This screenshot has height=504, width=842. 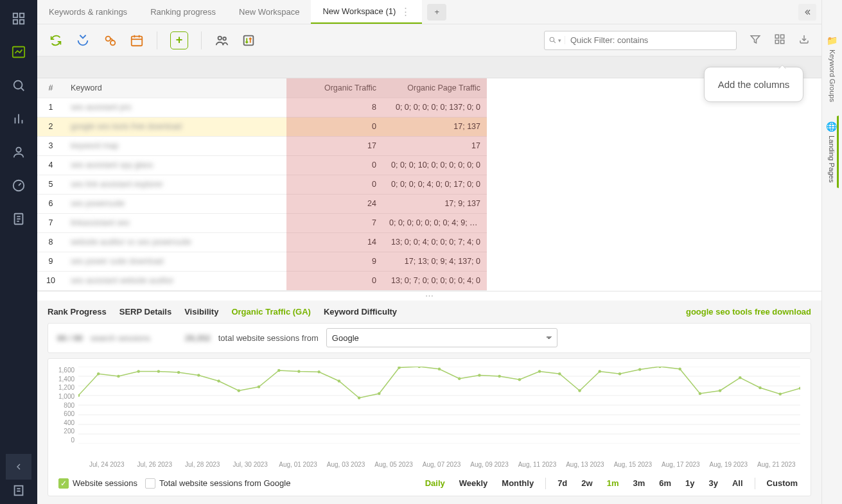 I want to click on cell-keyword: seo powersuite, so click(x=175, y=204).